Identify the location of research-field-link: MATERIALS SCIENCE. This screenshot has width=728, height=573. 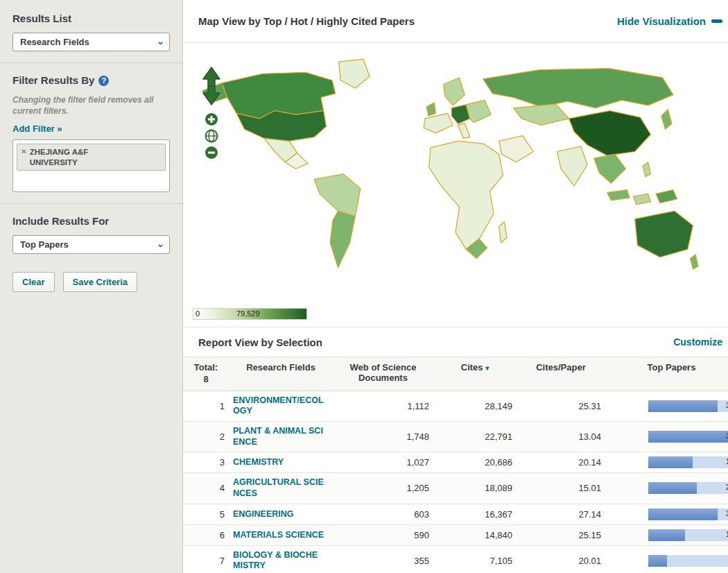
(279, 536).